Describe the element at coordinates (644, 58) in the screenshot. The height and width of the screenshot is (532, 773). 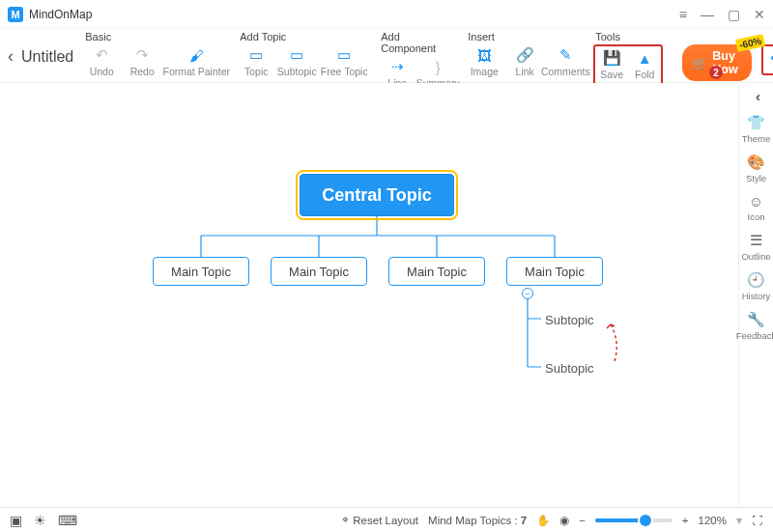
I see `fold-icon: ▲` at that location.